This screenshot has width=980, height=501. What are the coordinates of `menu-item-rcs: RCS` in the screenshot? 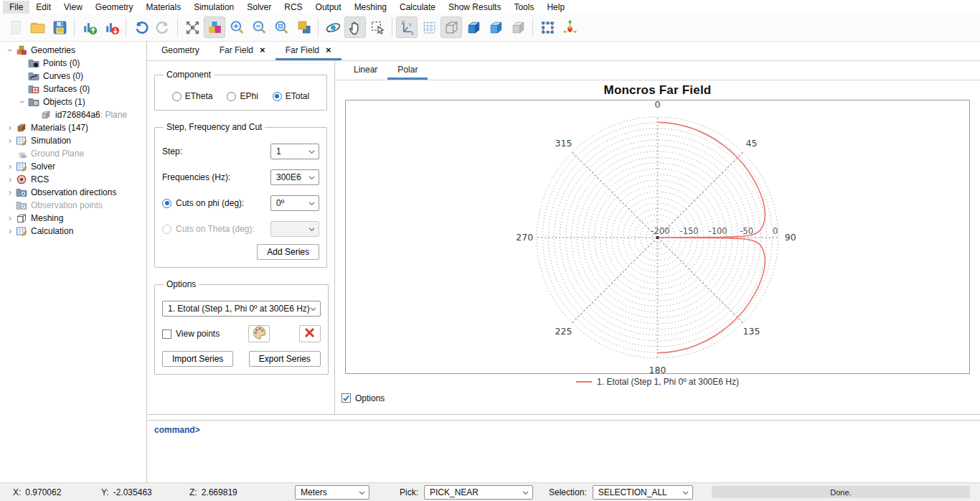 It's located at (293, 7).